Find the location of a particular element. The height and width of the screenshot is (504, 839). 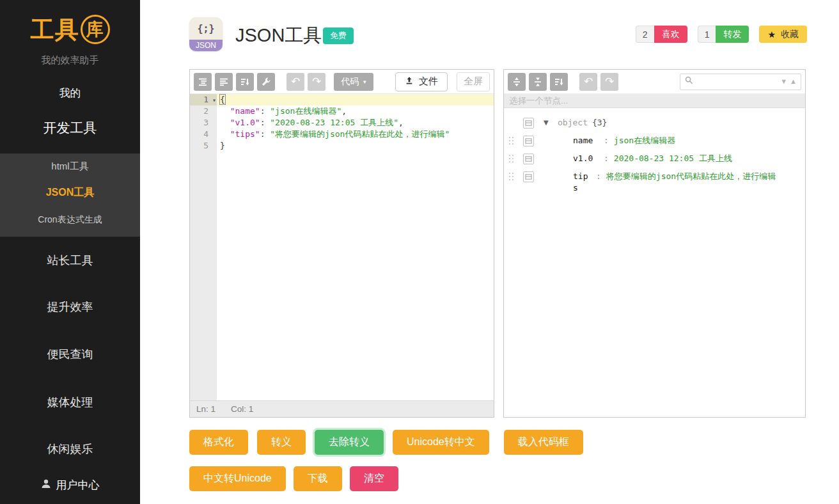

star-icon: ★ is located at coordinates (771, 35).